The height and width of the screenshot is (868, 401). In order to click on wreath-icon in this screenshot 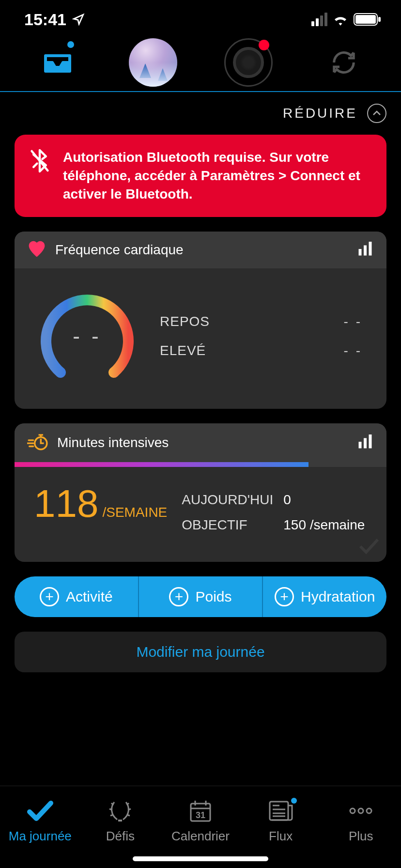, I will do `click(120, 811)`.